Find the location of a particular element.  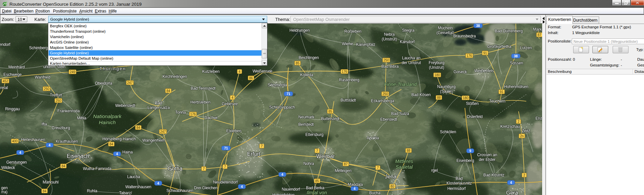

svg-text: Teuchern is located at coordinates (497, 101).